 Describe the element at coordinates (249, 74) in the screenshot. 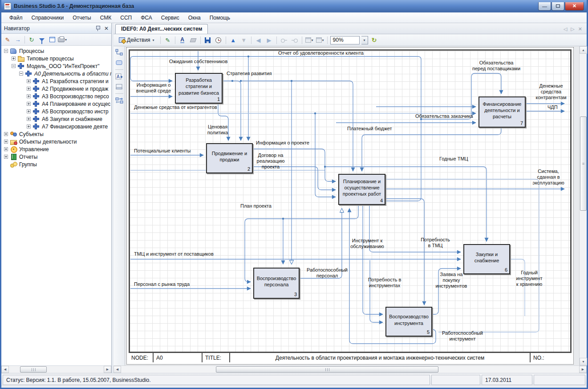

I see `flow-label: Стратегия развития` at that location.